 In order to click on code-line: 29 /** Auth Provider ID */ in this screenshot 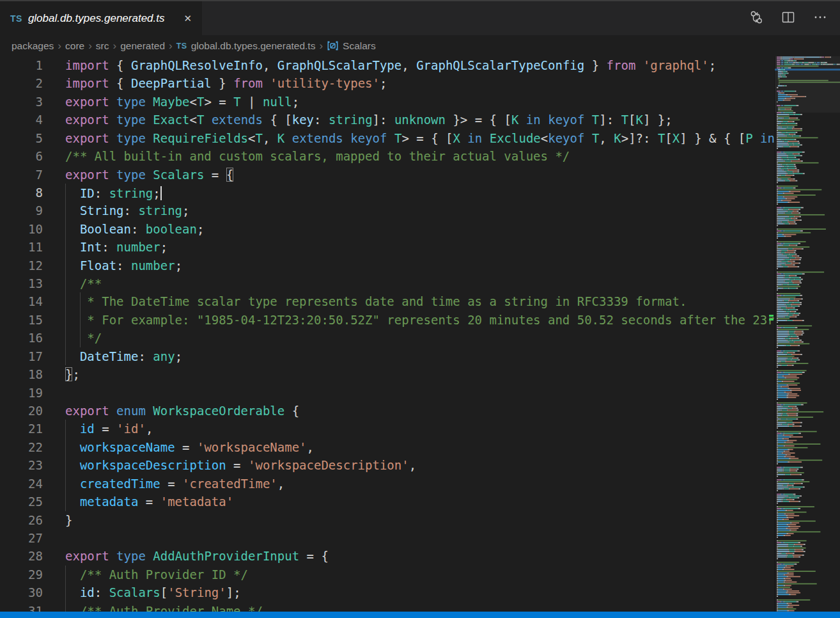, I will do `click(387, 574)`.